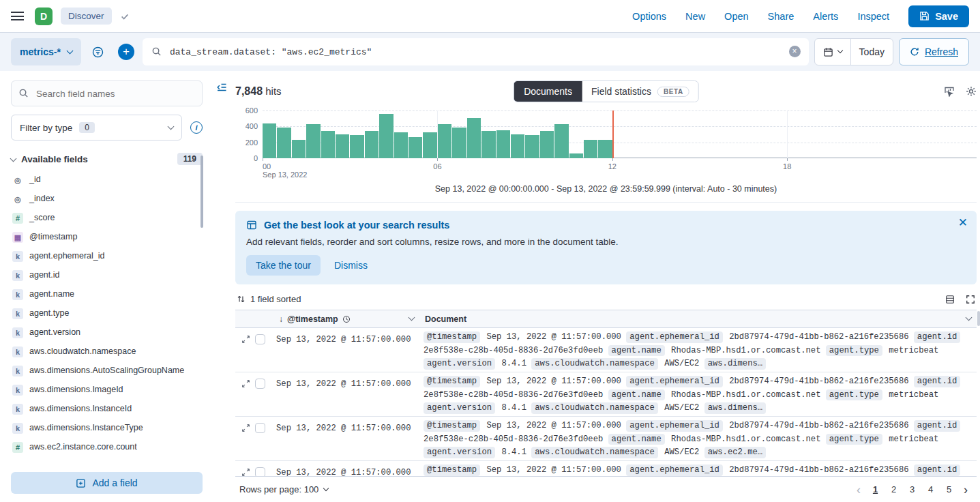 The width and height of the screenshot is (980, 502). Describe the element at coordinates (970, 299) in the screenshot. I see `fullscreen-icon` at that location.